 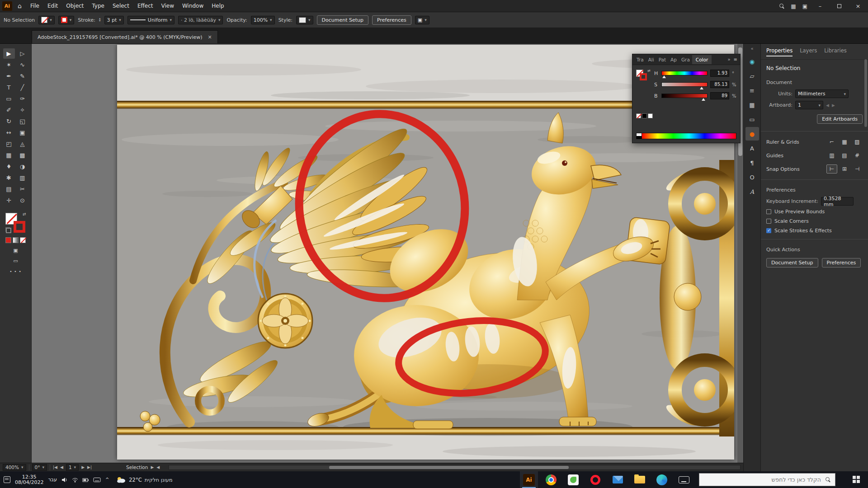 What do you see at coordinates (9, 189) in the screenshot?
I see `artboard-tool: ▤` at bounding box center [9, 189].